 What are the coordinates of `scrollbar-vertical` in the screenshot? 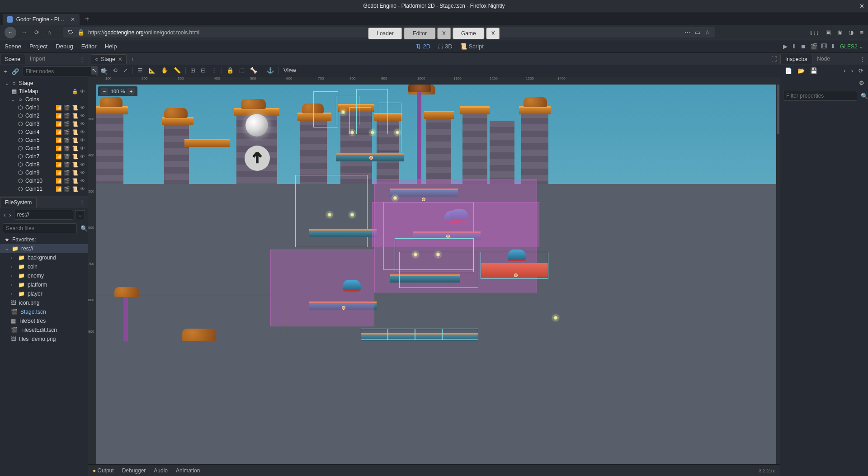 It's located at (778, 274).